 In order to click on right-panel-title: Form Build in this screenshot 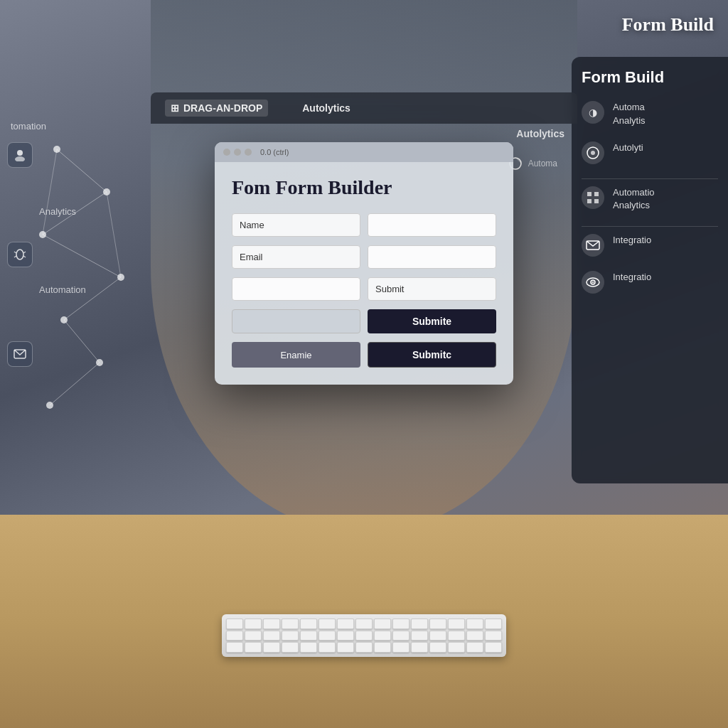, I will do `click(650, 77)`.